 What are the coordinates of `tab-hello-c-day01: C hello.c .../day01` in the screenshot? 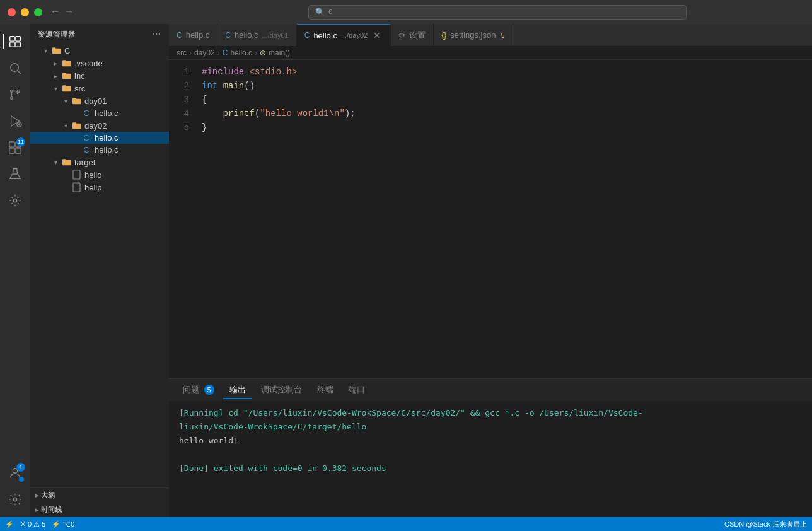 It's located at (257, 35).